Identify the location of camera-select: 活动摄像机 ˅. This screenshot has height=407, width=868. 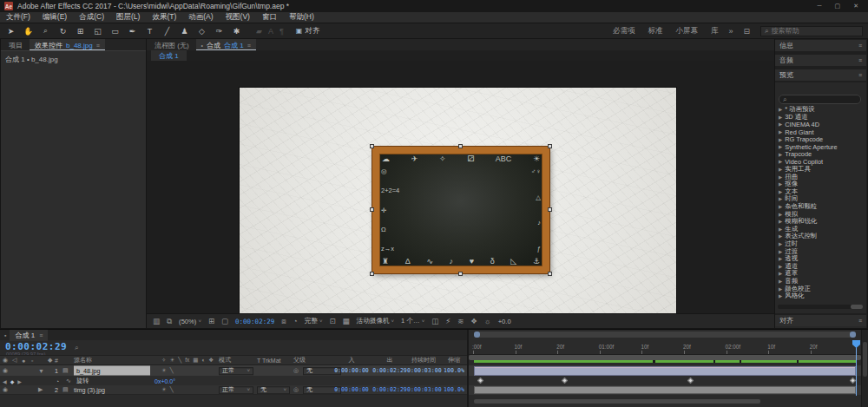
(375, 321).